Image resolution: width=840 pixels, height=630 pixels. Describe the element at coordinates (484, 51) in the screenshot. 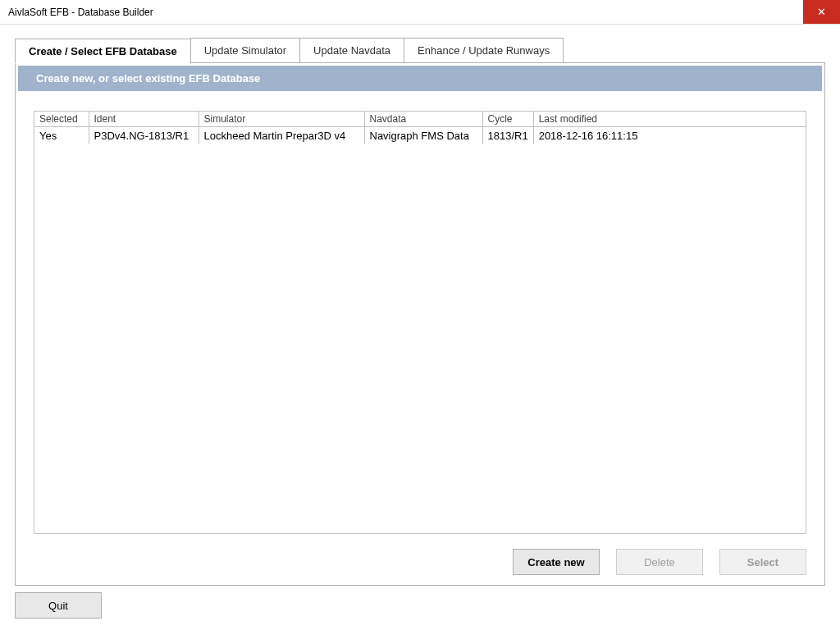

I see `tab-label: Enhance / Update Runways` at that location.